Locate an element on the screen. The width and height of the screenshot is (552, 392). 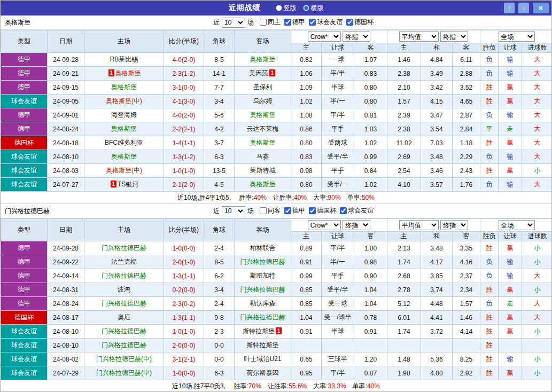
stat-value: 40% is located at coordinates (374, 386).